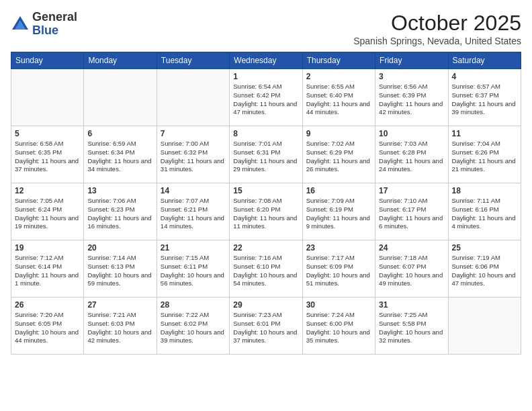  Describe the element at coordinates (193, 144) in the screenshot. I see `sunrise-text: Sunrise: 7:00 AM` at that location.